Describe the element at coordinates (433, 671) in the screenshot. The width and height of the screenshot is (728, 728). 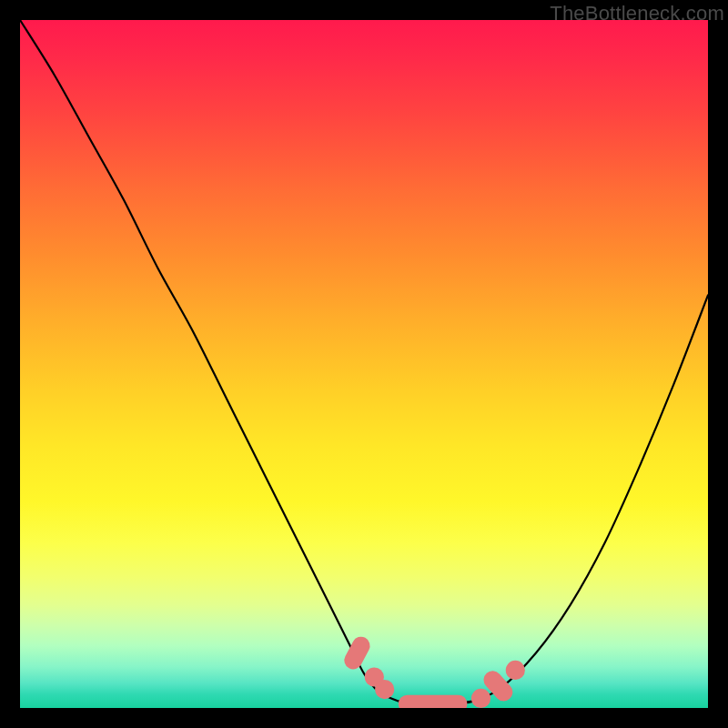
I see `markers-group` at that location.